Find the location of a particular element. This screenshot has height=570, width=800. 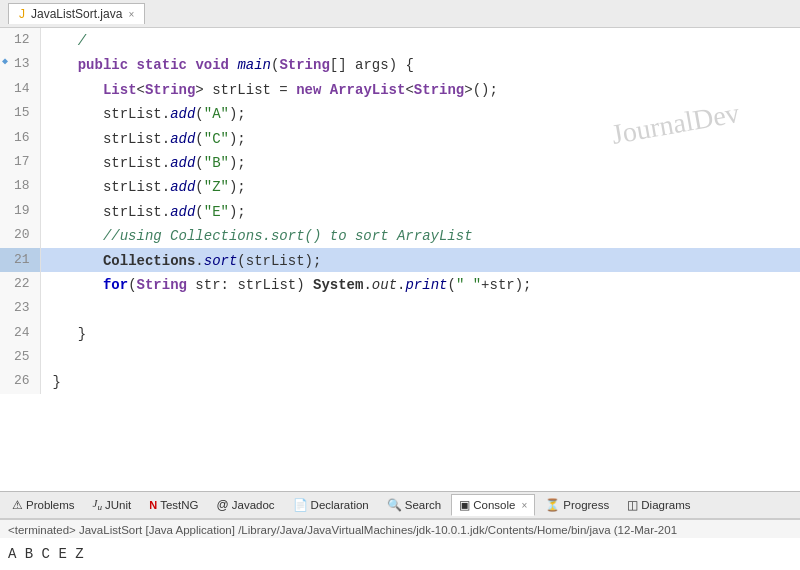

tab-diagrams-label: Diagrams is located at coordinates (666, 505).